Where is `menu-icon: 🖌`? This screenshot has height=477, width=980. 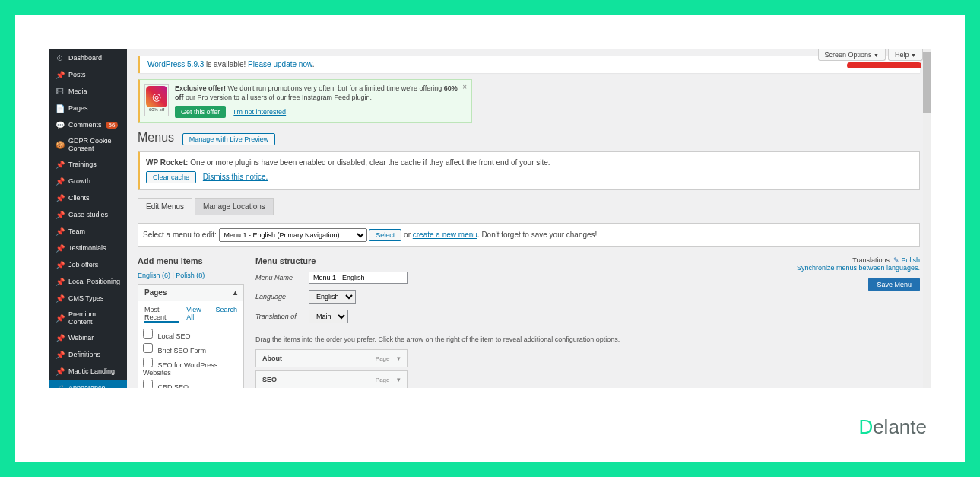
menu-icon: 🖌 is located at coordinates (60, 386).